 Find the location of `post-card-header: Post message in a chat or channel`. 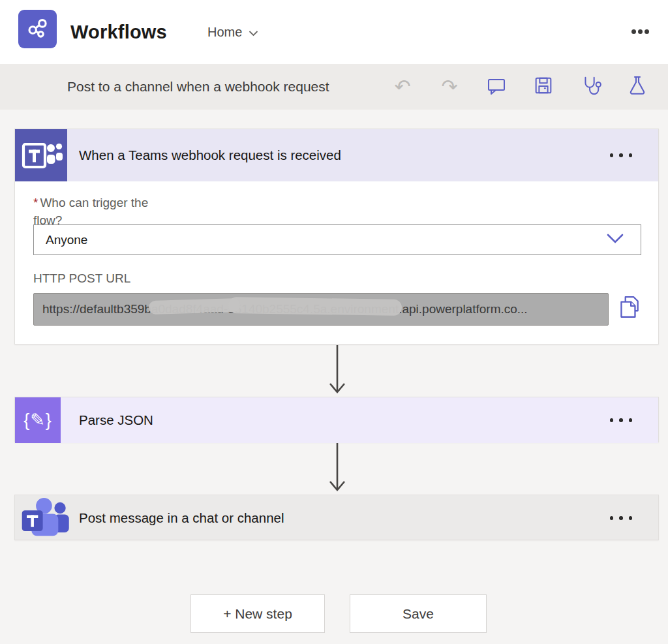

post-card-header: Post message in a chat or channel is located at coordinates (337, 518).